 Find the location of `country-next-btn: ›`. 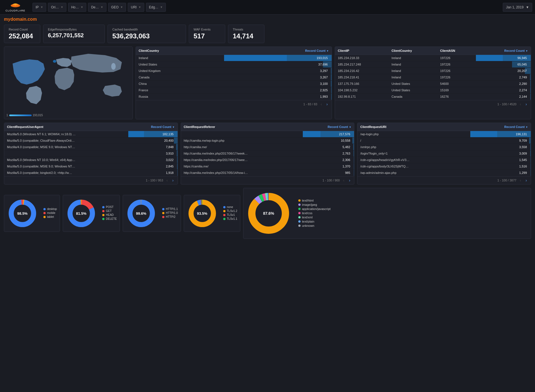

country-next-btn: › is located at coordinates (327, 104).